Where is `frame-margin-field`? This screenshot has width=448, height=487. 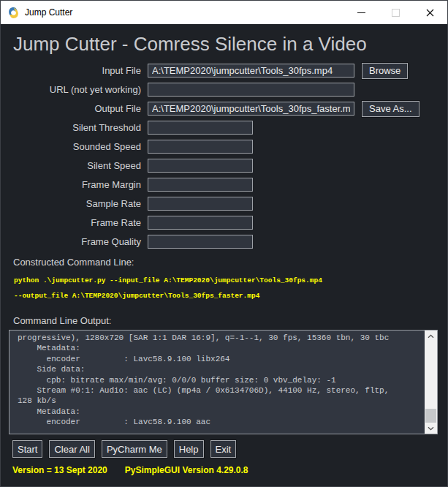 frame-margin-field is located at coordinates (200, 184).